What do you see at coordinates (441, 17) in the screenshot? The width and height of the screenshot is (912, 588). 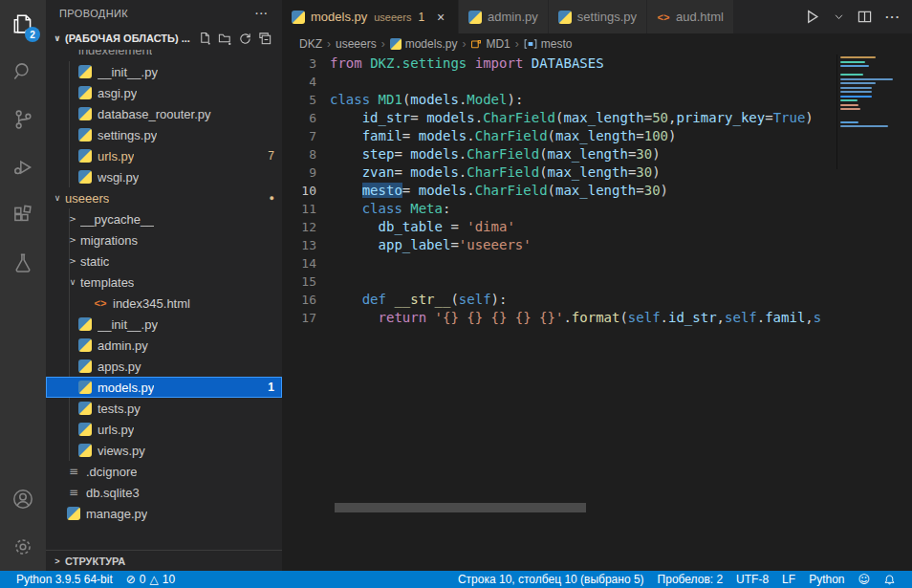 I see `close-icon: ×` at bounding box center [441, 17].